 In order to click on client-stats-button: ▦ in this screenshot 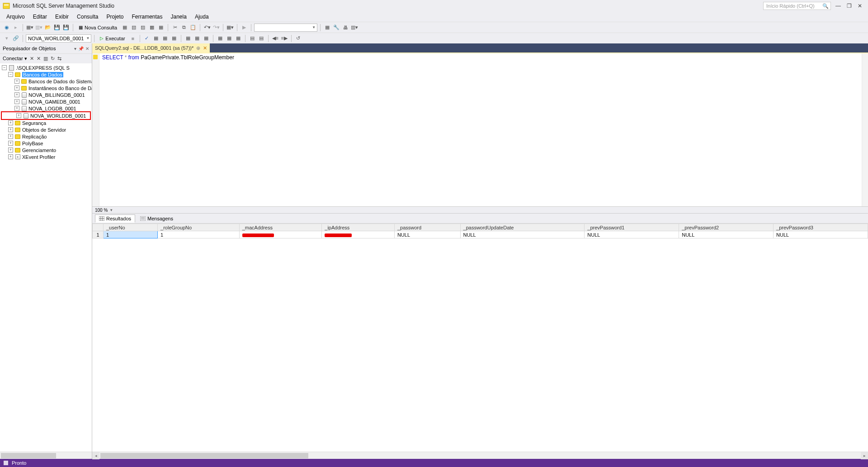, I will do `click(206, 38)`.